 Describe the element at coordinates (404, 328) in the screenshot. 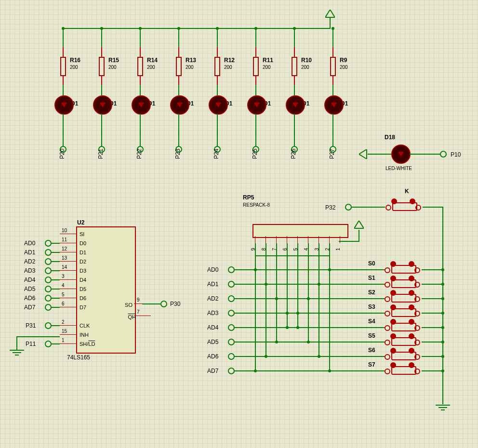

I see `switch-s4` at that location.